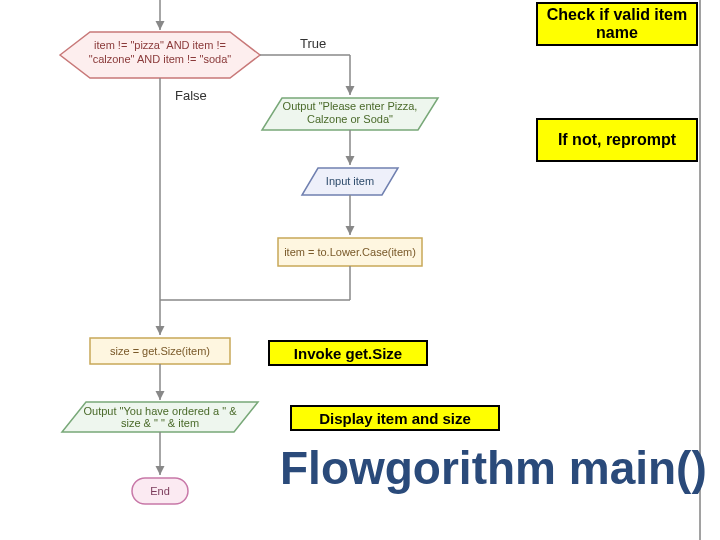 The height and width of the screenshot is (540, 720). What do you see at coordinates (350, 119) in the screenshot?
I see `output-prompt-text-line2: Calzone or Soda"` at bounding box center [350, 119].